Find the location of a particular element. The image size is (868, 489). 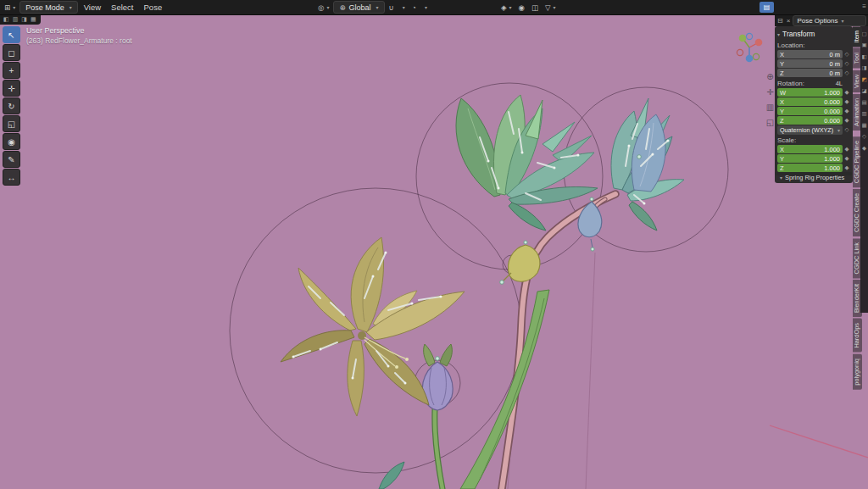

close-icon: × is located at coordinates (788, 20).